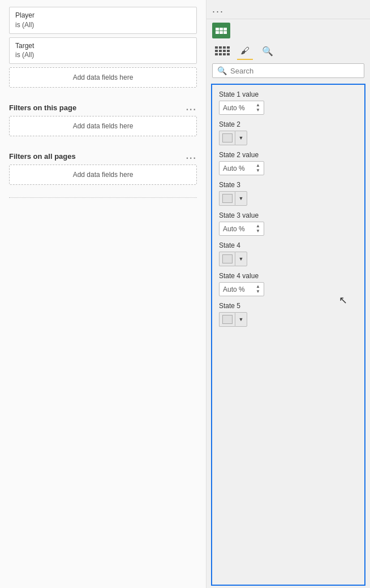 Image resolution: width=370 pixels, height=588 pixels. Describe the element at coordinates (103, 106) in the screenshot. I see `filters-on-page-header: Filters on this page ...` at that location.